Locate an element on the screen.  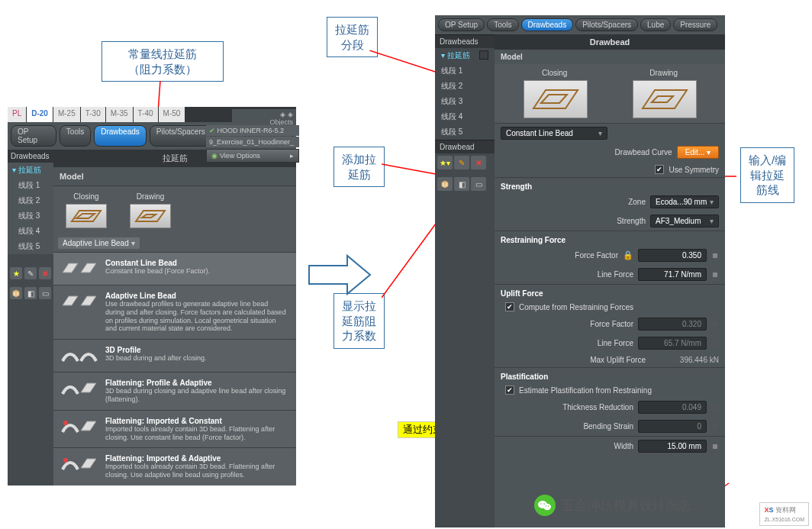
rp-curve-label: Drawbead Curve is located at coordinates (644, 153).